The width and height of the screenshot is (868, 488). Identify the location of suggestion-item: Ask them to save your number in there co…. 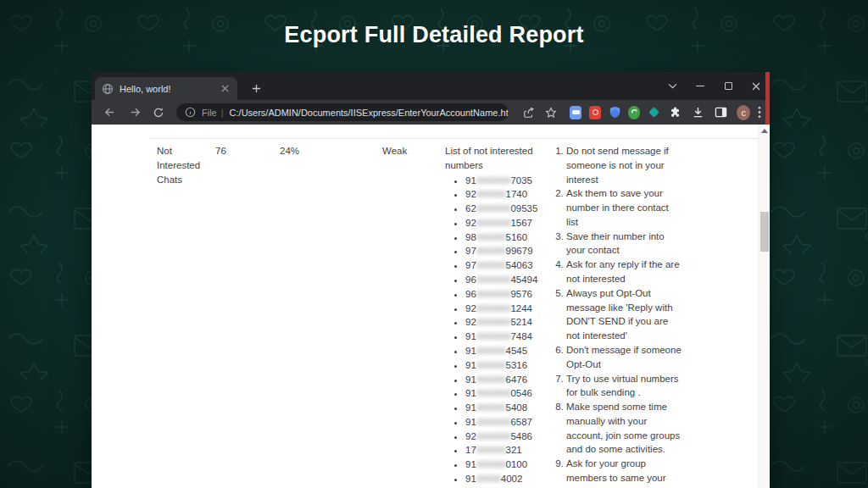
(625, 208).